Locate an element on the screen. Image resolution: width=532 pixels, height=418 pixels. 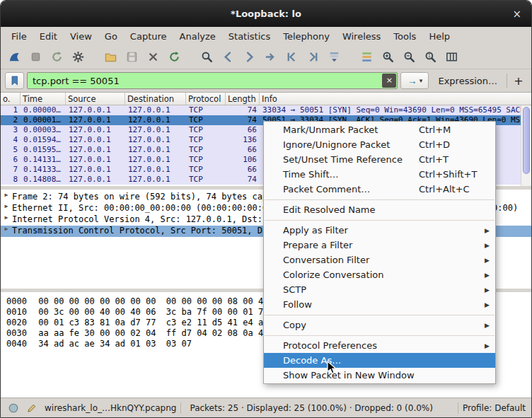
context-menu-item-prepare-a-filter: Prepare a Filter ▶ is located at coordinates (379, 245).